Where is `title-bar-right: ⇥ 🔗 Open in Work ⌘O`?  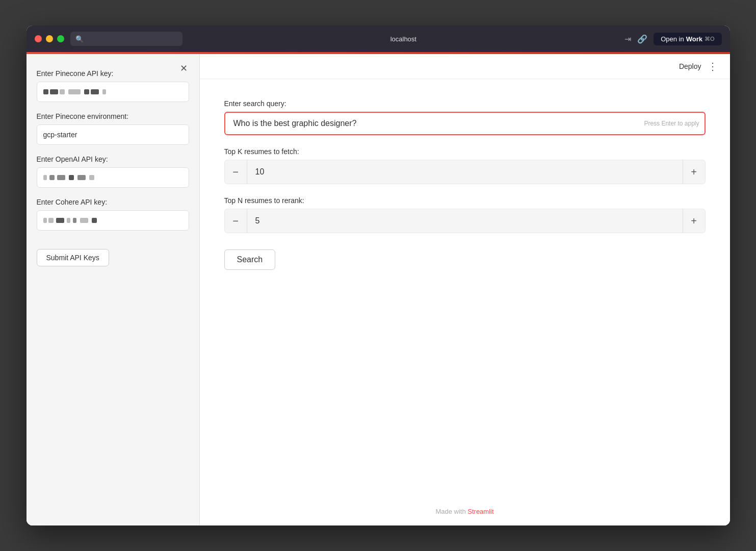 title-bar-right: ⇥ 🔗 Open in Work ⌘O is located at coordinates (673, 39).